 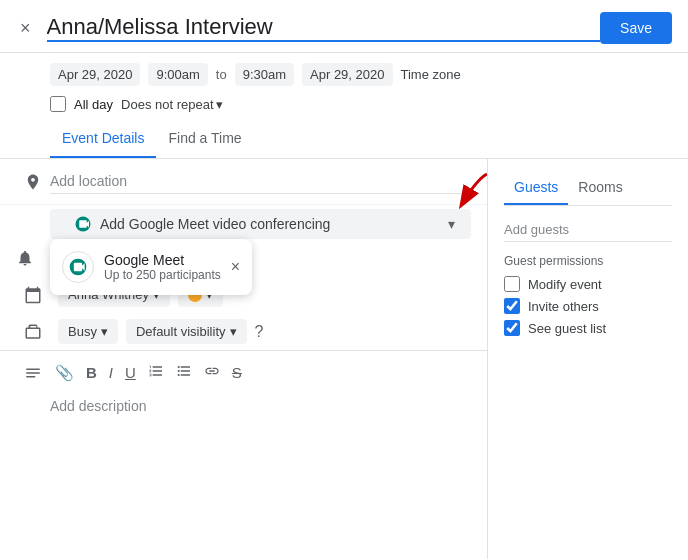 I want to click on timezone-link: Time zone, so click(x=431, y=74).